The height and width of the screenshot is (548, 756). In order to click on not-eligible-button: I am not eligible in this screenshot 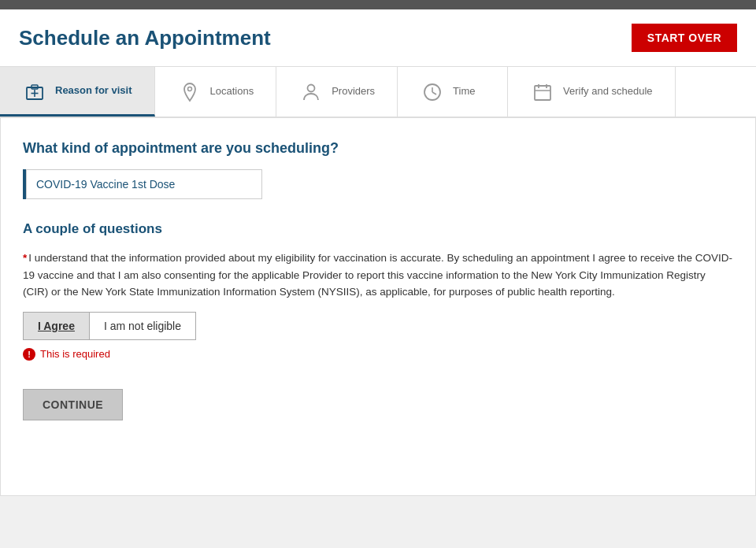, I will do `click(143, 326)`.